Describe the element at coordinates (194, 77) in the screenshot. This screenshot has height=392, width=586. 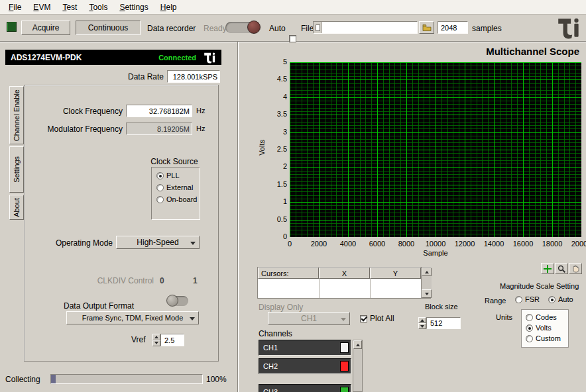
I see `data-rate-value: 128.001kSPS` at that location.